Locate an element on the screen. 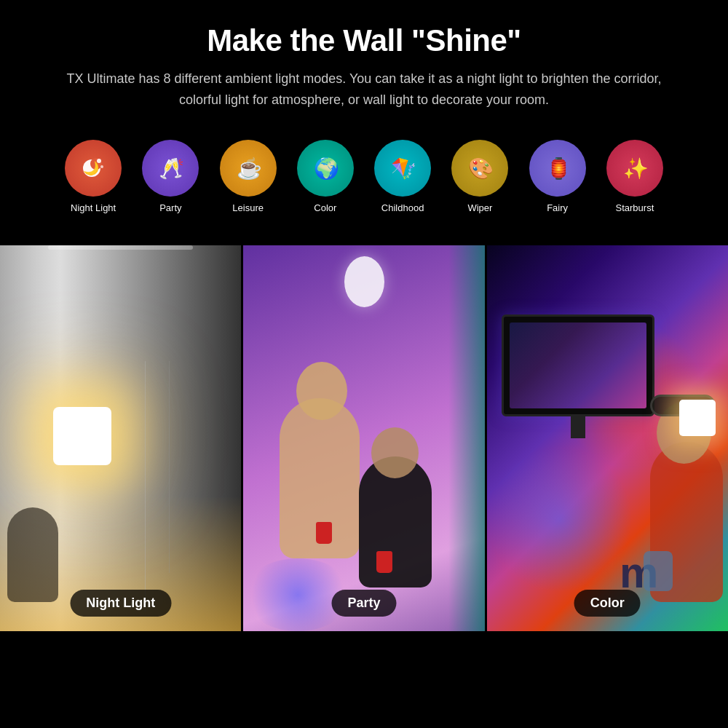 Image resolution: width=728 pixels, height=728 pixels. mode-label-color: Color is located at coordinates (325, 208).